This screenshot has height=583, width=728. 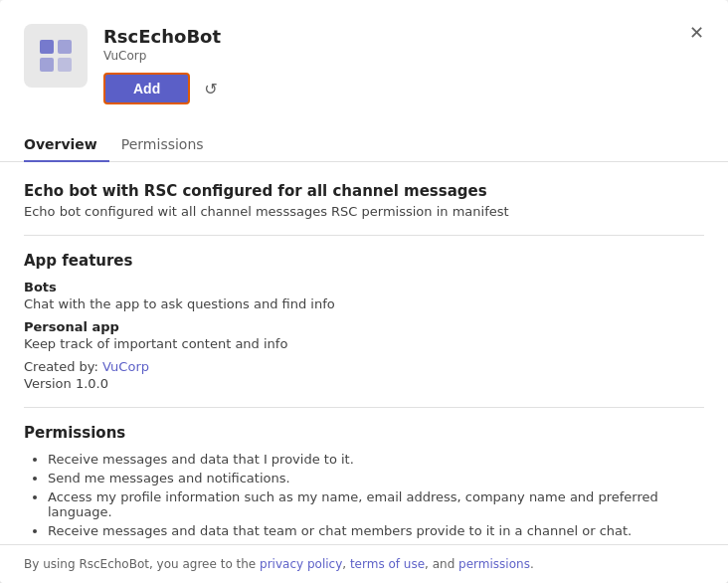 What do you see at coordinates (376, 504) in the screenshot?
I see `list-item: Access my profile information such as my…` at bounding box center [376, 504].